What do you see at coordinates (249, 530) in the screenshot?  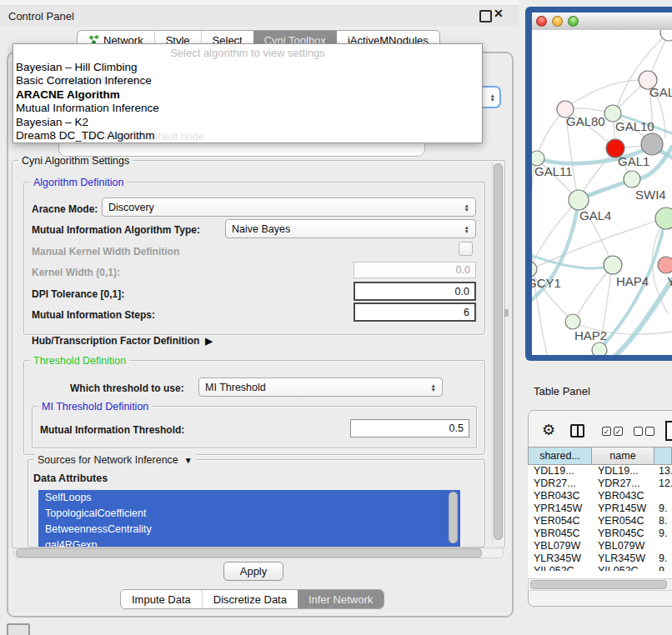 I see `list-item-betweennesscentrality: BetweennessCentrality` at bounding box center [249, 530].